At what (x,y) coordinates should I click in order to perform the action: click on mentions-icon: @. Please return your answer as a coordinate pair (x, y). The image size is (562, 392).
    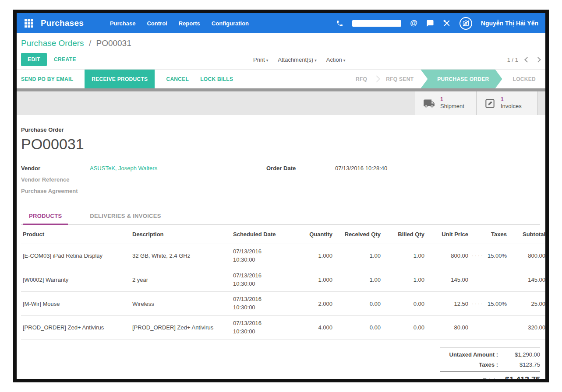
    Looking at the image, I should click on (414, 23).